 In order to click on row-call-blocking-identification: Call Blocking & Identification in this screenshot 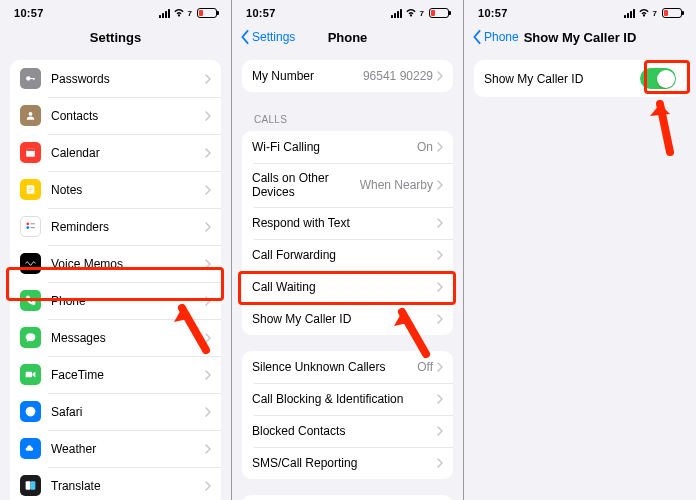, I will do `click(348, 399)`.